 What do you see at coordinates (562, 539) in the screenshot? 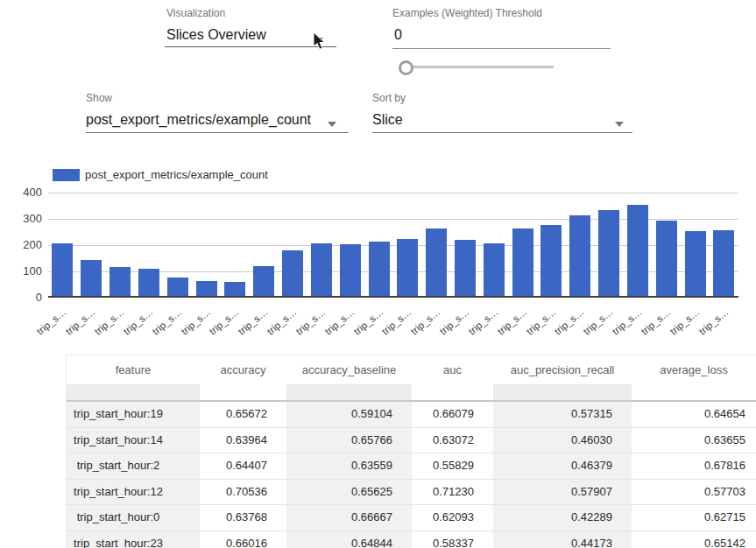
I see `metric-cell: 0.44173` at bounding box center [562, 539].